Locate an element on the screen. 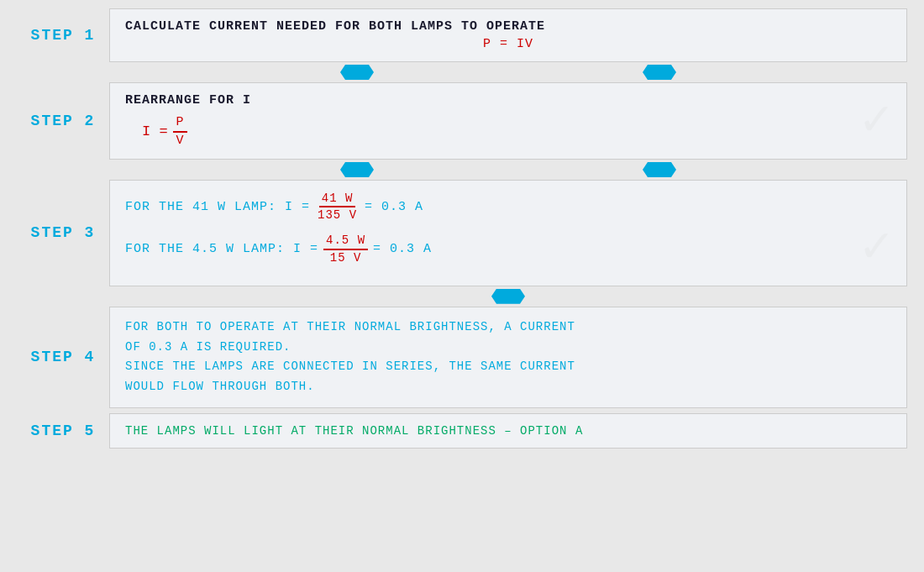  step3-denom2: 15 V is located at coordinates (346, 258).